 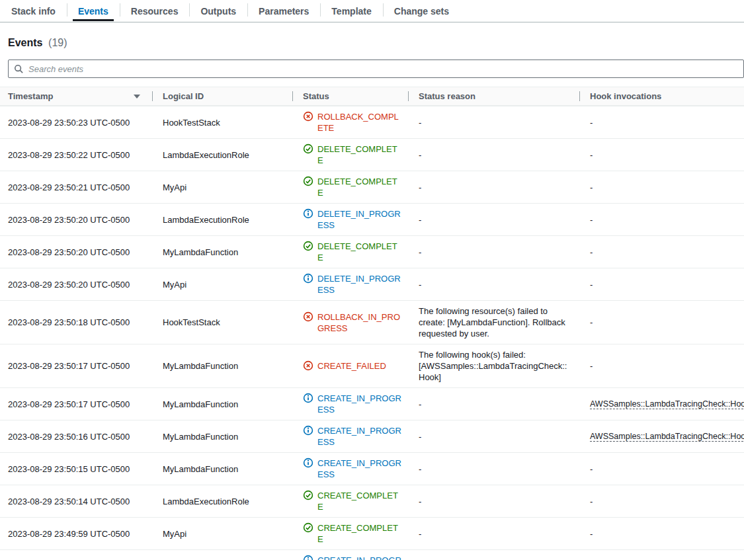 I want to click on tab-label: Template, so click(x=351, y=11).